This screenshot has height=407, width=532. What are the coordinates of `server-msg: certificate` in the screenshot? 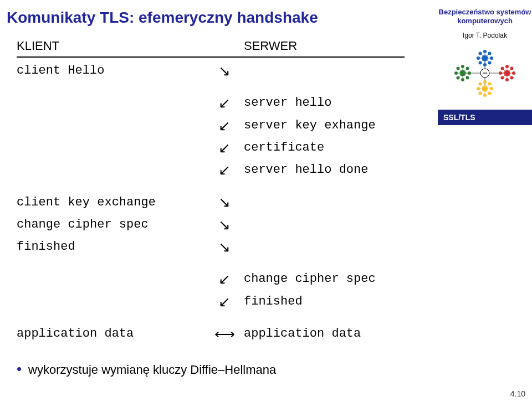 It's located at (341, 148).